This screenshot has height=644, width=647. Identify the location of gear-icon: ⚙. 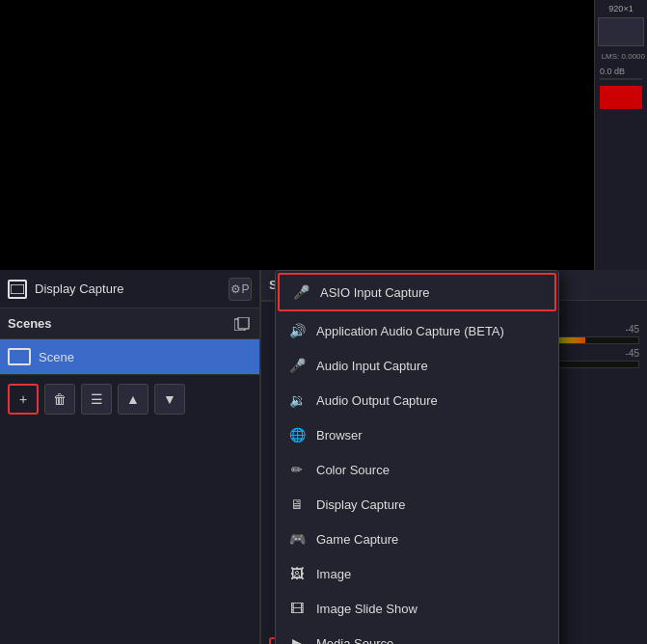
(235, 289).